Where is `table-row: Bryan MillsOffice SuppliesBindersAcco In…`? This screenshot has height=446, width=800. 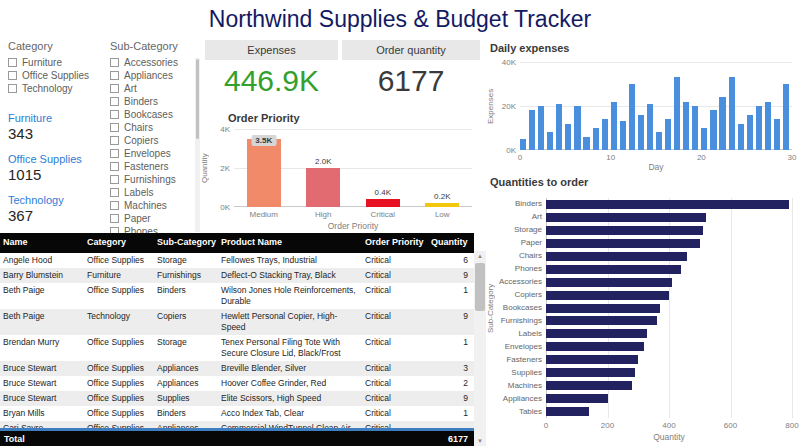 table-row: Bryan MillsOffice SuppliesBindersAcco In… is located at coordinates (237, 414).